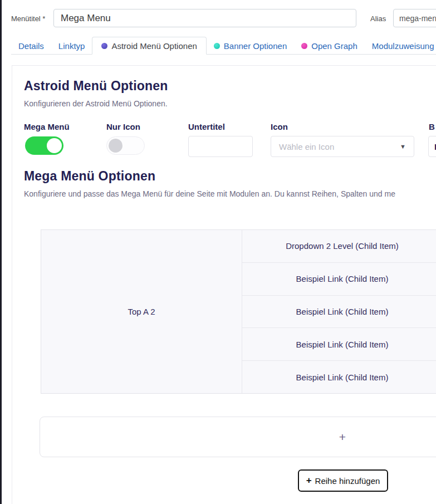 This screenshot has height=504, width=436. I want to click on untertitel-label: Untertitel, so click(207, 127).